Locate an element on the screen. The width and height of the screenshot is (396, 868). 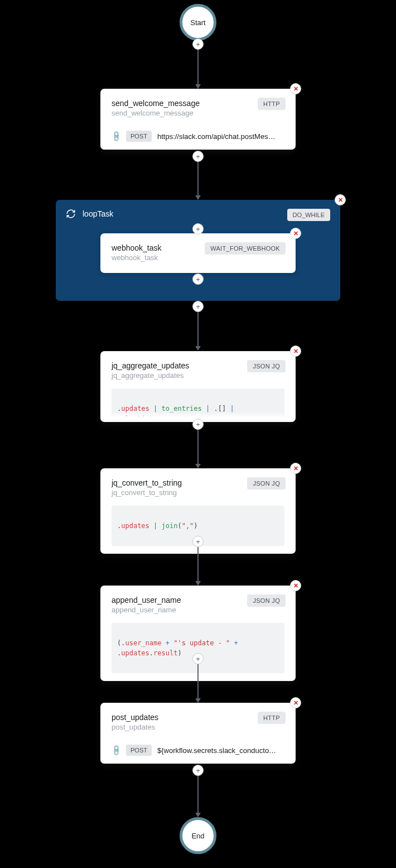
task-type-badge: WAIT_FOR_WEBHOOK is located at coordinates (245, 248).